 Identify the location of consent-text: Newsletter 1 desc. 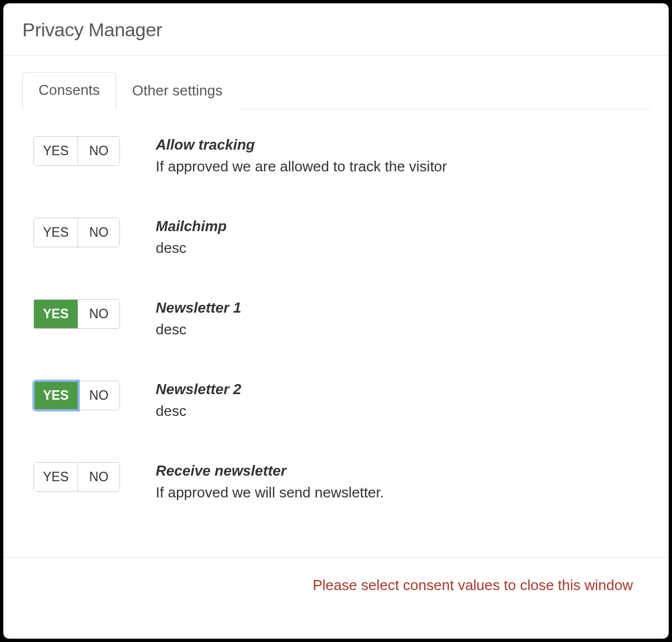
(199, 319).